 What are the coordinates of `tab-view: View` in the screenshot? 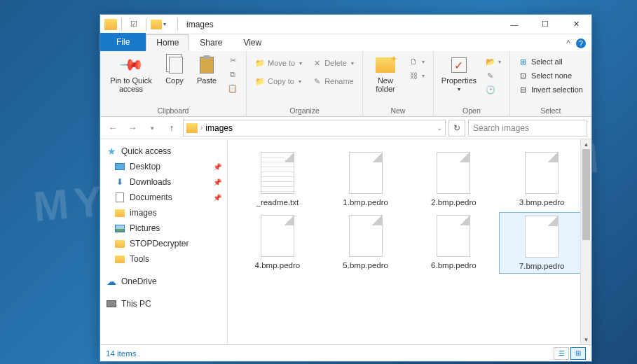 It's located at (252, 43).